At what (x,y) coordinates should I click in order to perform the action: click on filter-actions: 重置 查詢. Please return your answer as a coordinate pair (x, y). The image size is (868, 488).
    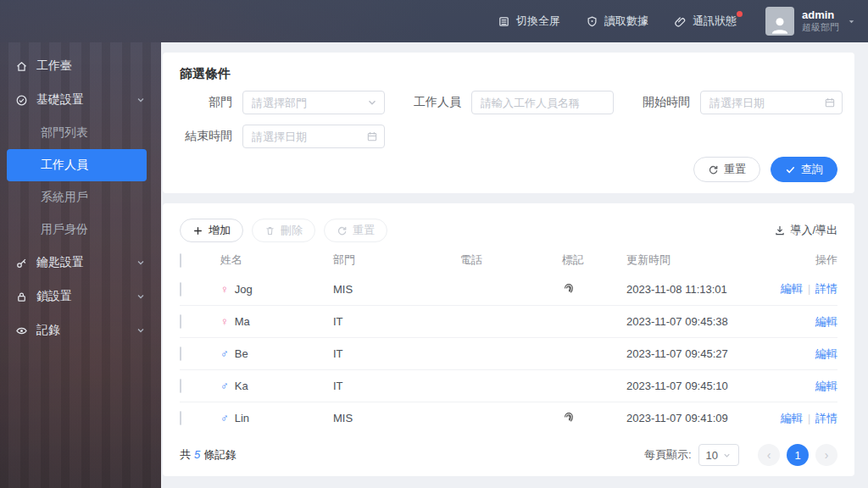
    Looking at the image, I should click on (509, 169).